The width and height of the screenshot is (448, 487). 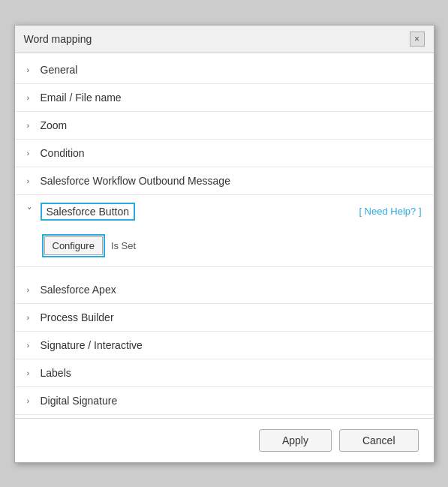 I want to click on accordion-item-labels: › Labels, so click(x=224, y=374).